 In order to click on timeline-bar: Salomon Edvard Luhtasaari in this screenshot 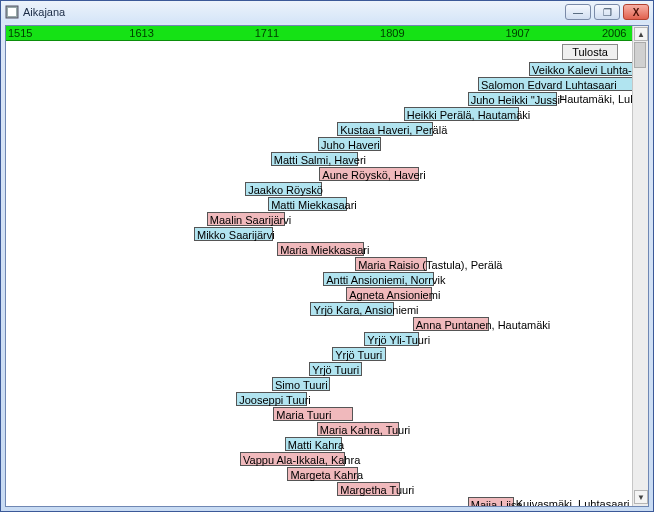, I will do `click(555, 84)`.